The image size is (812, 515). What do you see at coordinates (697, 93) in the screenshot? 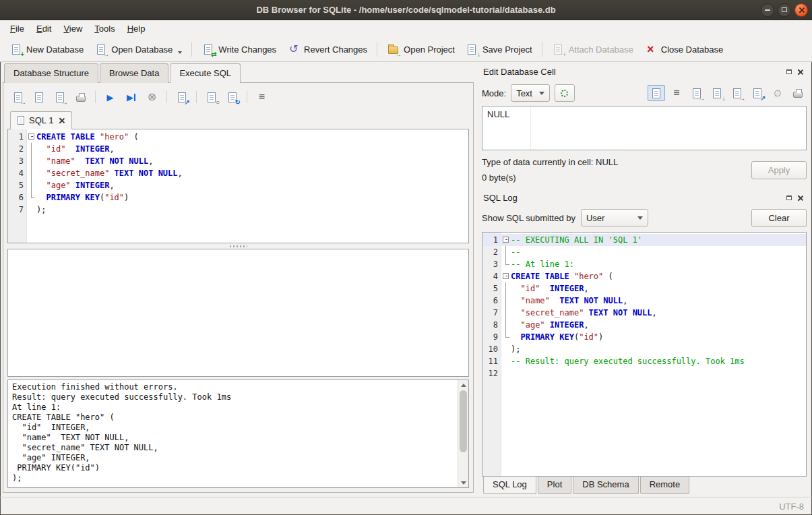
I see `doc-open-icon: →` at bounding box center [697, 93].